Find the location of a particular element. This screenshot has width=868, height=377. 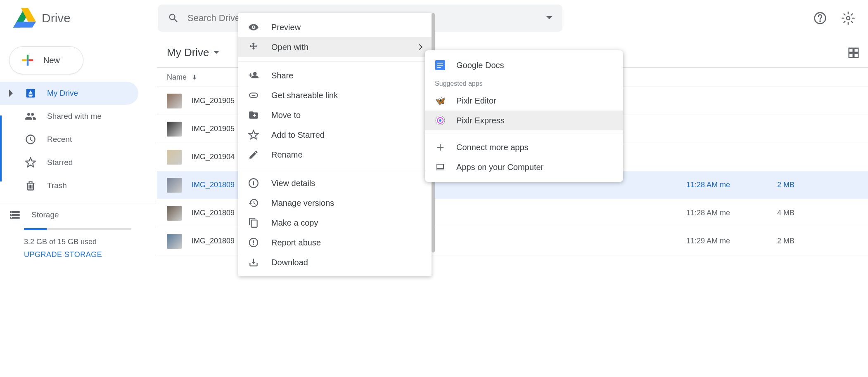

link-icon is located at coordinates (254, 95).